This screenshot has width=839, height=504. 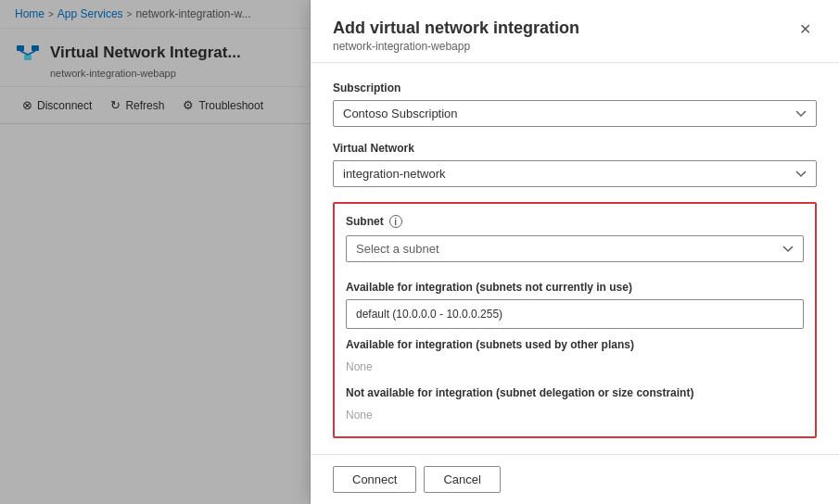 I want to click on subnet-info-icon: i, so click(x=396, y=221).